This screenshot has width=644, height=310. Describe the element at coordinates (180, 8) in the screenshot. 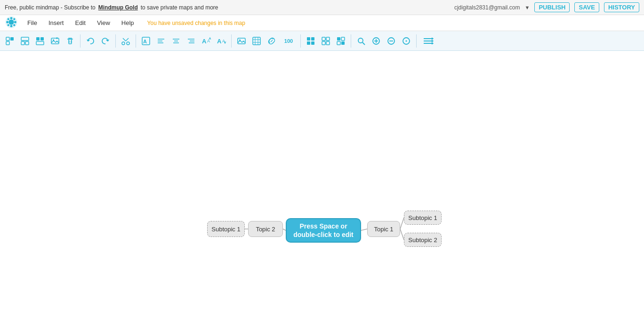

I see `free-text-2: to save private maps and more` at that location.